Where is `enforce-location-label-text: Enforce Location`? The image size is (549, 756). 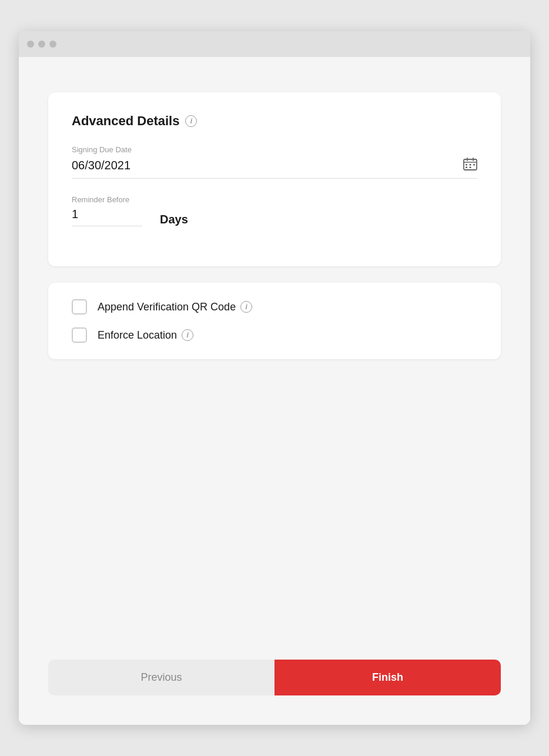
enforce-location-label-text: Enforce Location is located at coordinates (138, 335).